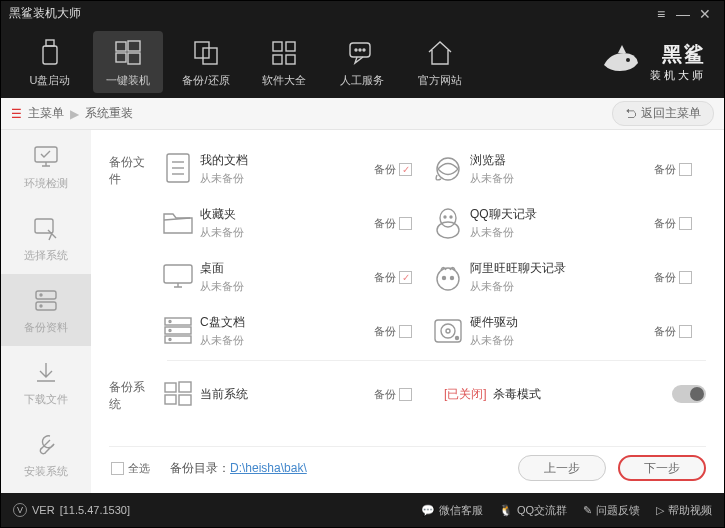  What do you see at coordinates (46, 256) in the screenshot?
I see `step-label: 选择系统` at bounding box center [46, 256].